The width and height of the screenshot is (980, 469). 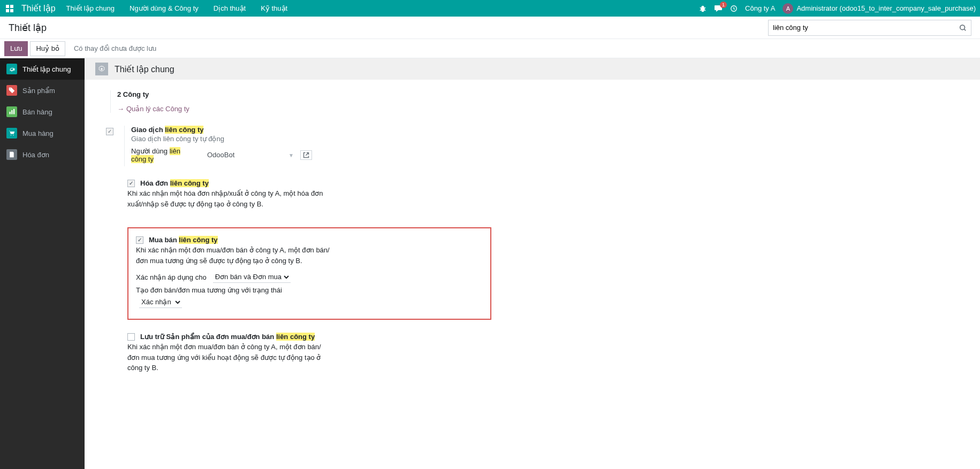 I want to click on apply-select: Đơn bán và Đơn mua, so click(x=252, y=277).